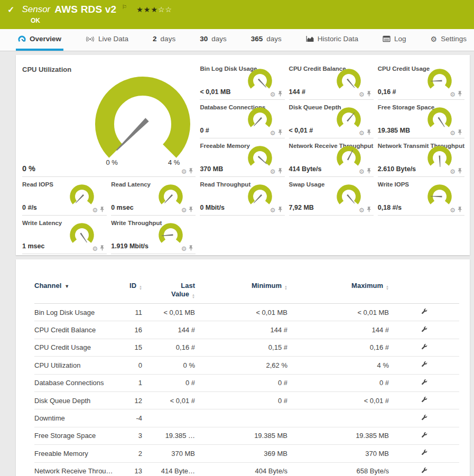 The height and width of the screenshot is (476, 474). Describe the element at coordinates (134, 348) in the screenshot. I see `channel-id-cell: 15` at that location.